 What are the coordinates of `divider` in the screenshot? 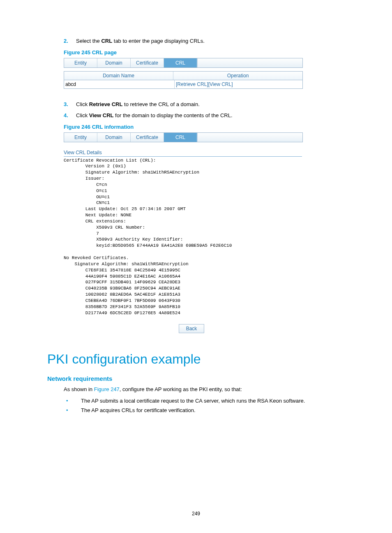 It's located at (183, 156).